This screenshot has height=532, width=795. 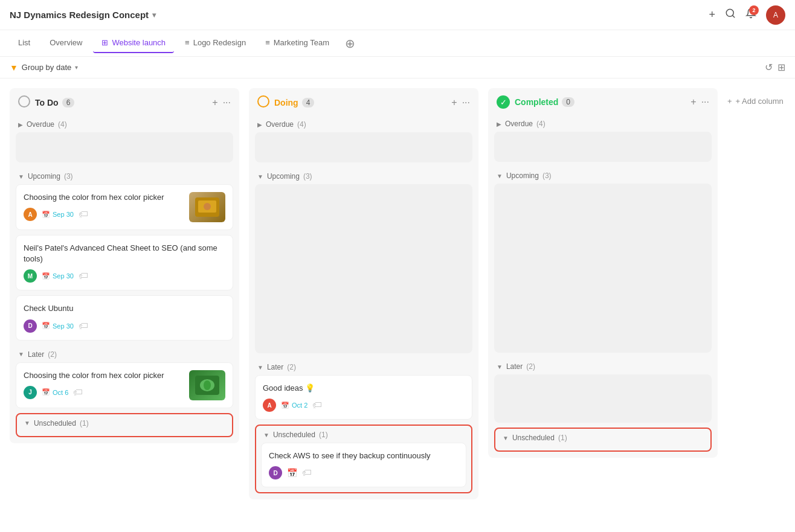 What do you see at coordinates (124, 318) in the screenshot?
I see `table-row: Check Ubuntu D 📅 Sep 30 🏷` at bounding box center [124, 318].